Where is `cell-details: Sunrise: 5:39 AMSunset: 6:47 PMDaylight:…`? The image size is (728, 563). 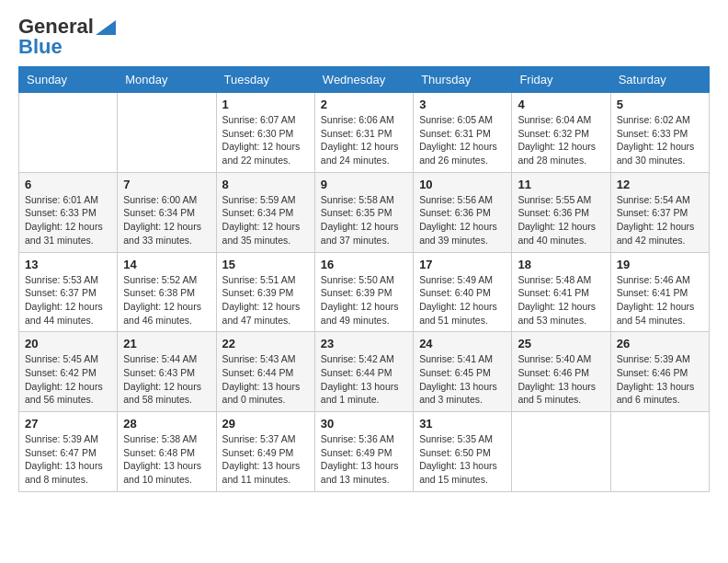 cell-details: Sunrise: 5:39 AMSunset: 6:47 PMDaylight:… is located at coordinates (68, 460).